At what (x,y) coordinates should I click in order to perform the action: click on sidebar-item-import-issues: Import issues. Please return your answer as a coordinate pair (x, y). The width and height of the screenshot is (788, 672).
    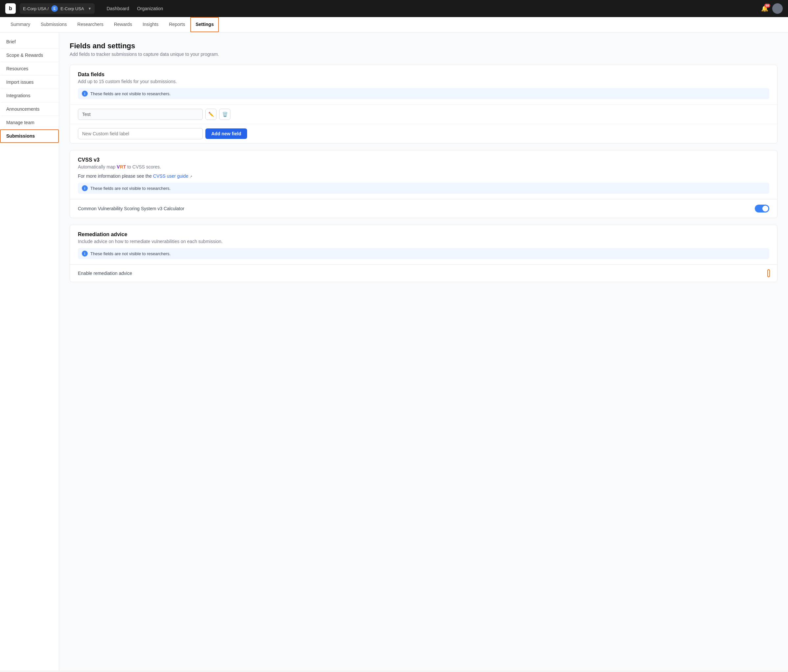
    Looking at the image, I should click on (30, 82).